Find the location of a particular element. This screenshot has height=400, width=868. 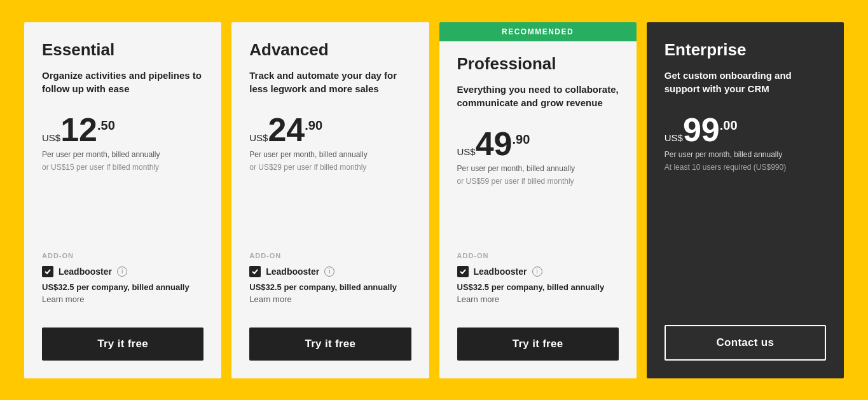

contact-button-enterprise: Contact us is located at coordinates (745, 343).